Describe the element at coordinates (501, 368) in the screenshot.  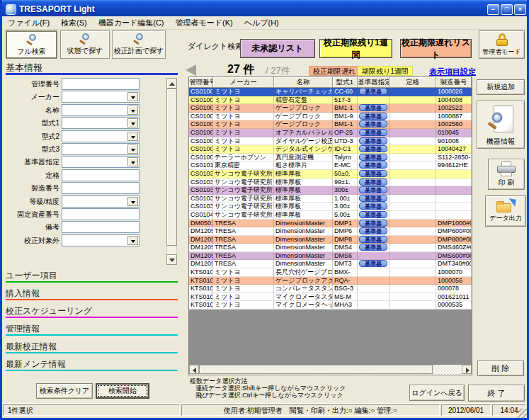
I see `delete-button: 削 除` at that location.